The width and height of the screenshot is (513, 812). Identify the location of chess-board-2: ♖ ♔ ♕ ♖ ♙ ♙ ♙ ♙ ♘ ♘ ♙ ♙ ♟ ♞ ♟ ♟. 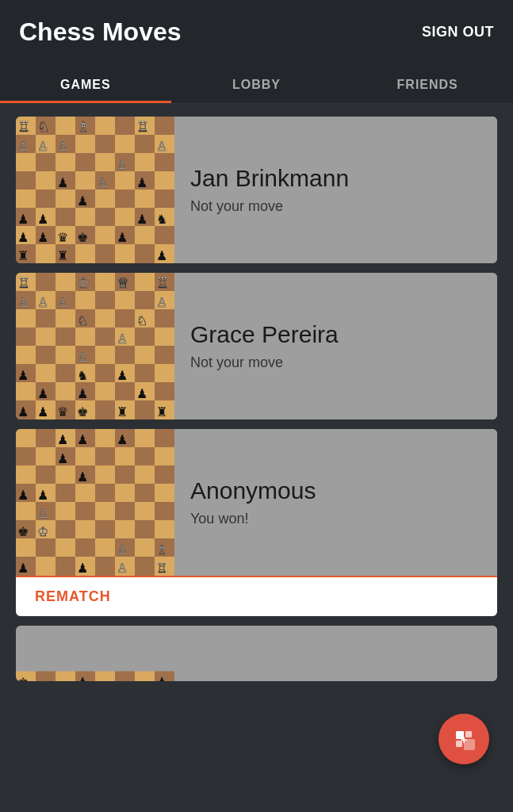
(95, 346).